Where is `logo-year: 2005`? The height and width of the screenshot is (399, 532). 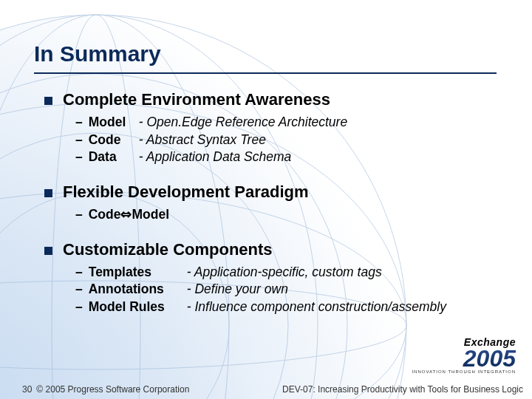 logo-year: 2005 is located at coordinates (464, 359).